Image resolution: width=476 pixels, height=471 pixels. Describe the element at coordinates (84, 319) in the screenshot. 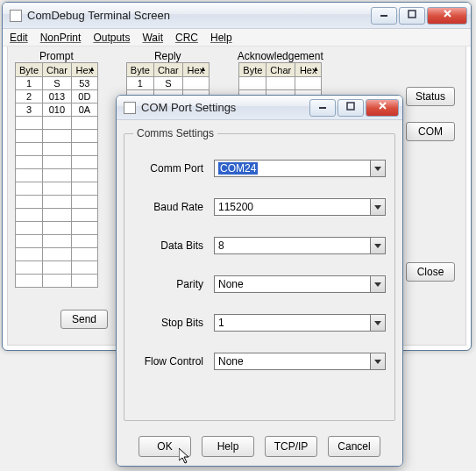

I see `send-button: Send` at that location.